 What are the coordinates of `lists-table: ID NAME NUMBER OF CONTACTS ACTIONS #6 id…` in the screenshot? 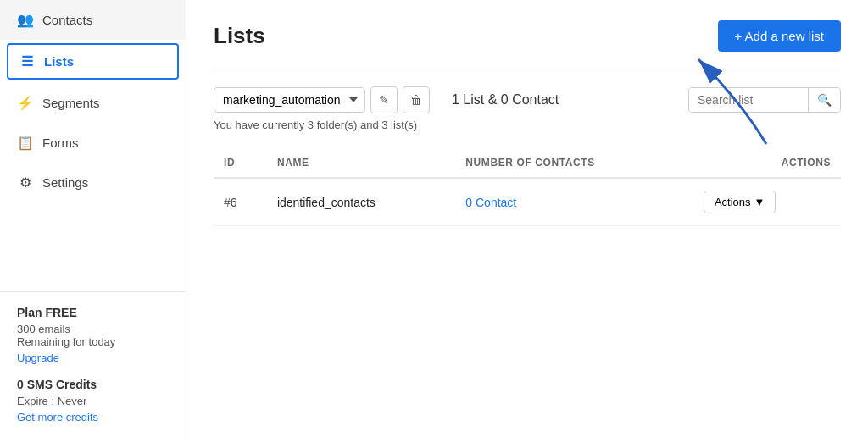 It's located at (527, 187).